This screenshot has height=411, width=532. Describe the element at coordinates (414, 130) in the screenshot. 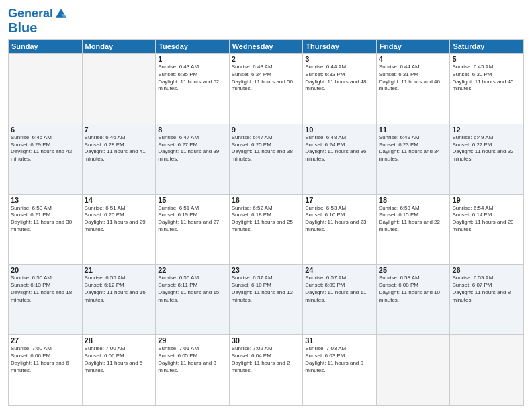

I see `day-number: 11` at that location.